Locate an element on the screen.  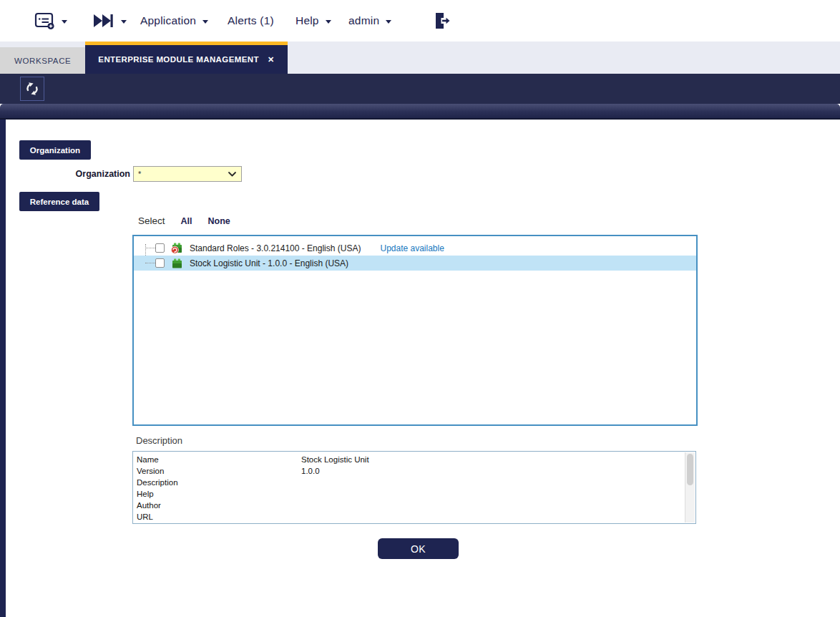
description-row-value: 1.0.0 is located at coordinates (491, 471).